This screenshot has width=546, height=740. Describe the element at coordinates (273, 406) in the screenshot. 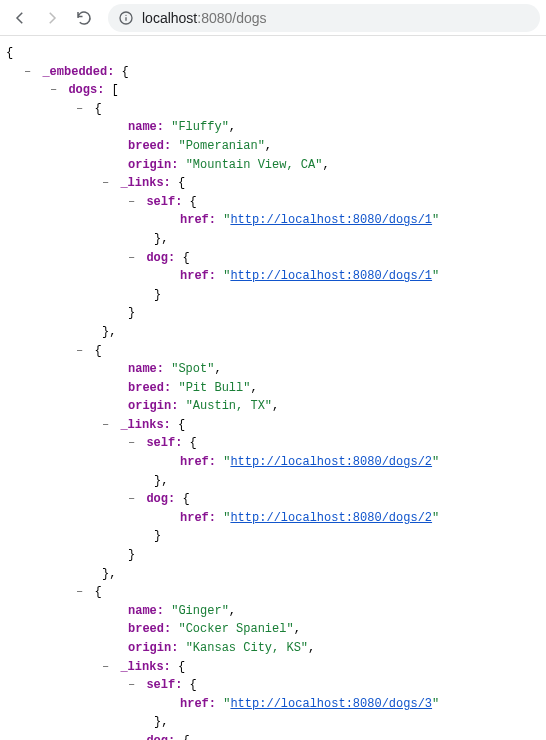

I see `json-line: origin: "Austin, TX",` at that location.